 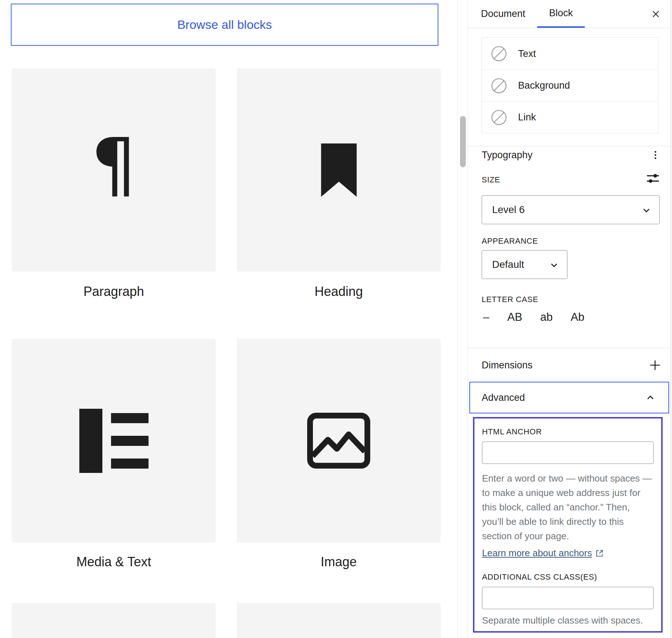 I want to click on letter-case-none: –, so click(x=486, y=317).